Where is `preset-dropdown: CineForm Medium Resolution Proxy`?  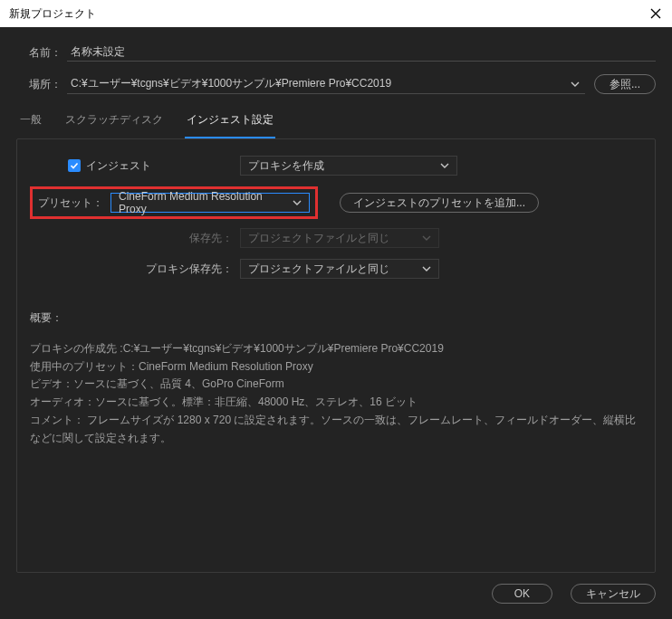 preset-dropdown: CineForm Medium Resolution Proxy is located at coordinates (210, 203).